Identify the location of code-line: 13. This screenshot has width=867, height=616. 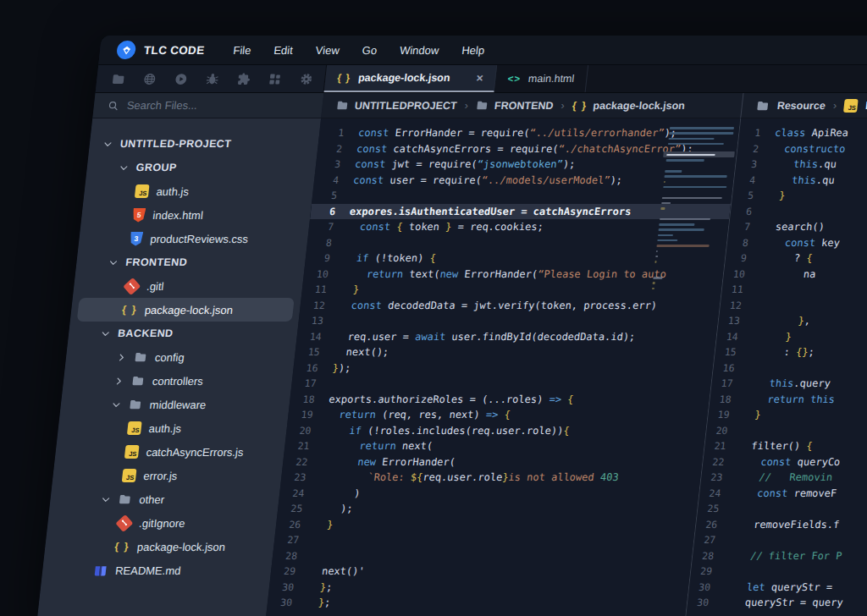
(508, 322).